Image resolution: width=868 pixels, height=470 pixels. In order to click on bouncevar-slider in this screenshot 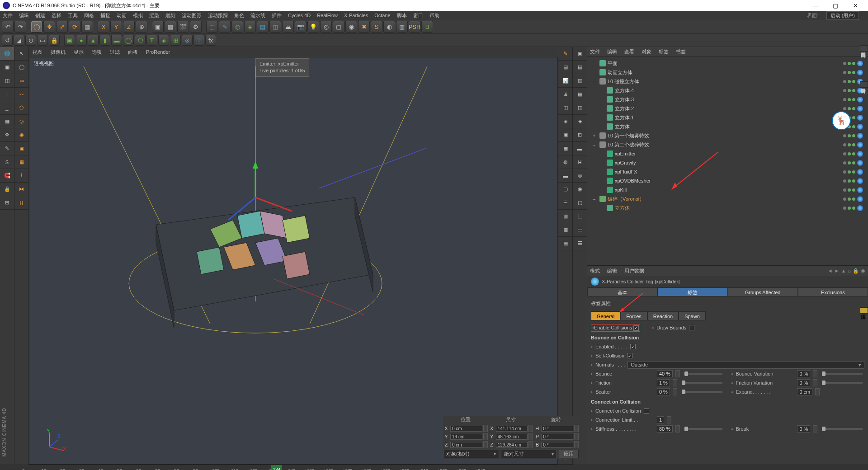, I will do `click(842, 374)`.